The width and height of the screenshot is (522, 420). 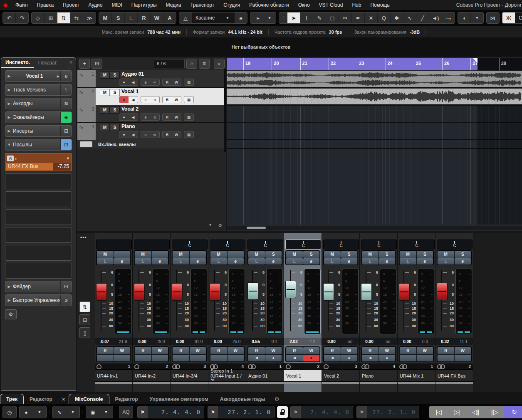 I want to click on track-row-Аудио 01: ∿1MSАудио 01●◀e∞RW▦, so click(x=152, y=79).